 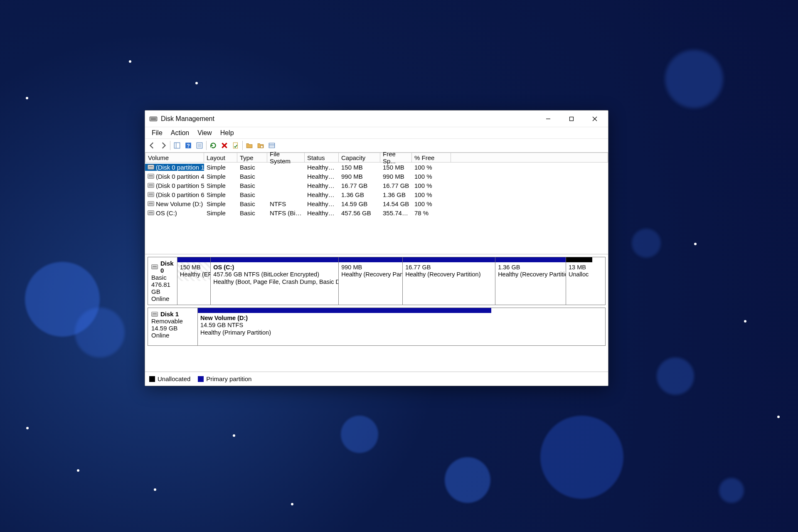 I want to click on col-volume: Volume, so click(x=175, y=158).